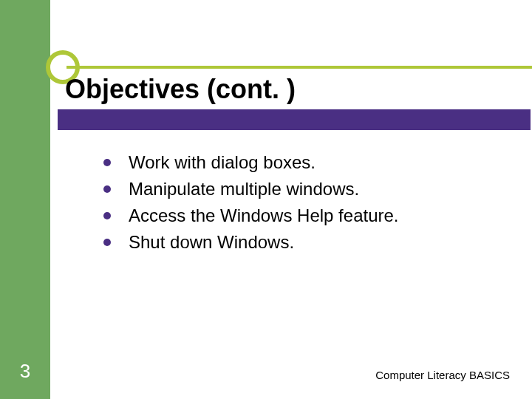 This screenshot has width=532, height=399. I want to click on bullet-text: Shut down Windows., so click(211, 242).